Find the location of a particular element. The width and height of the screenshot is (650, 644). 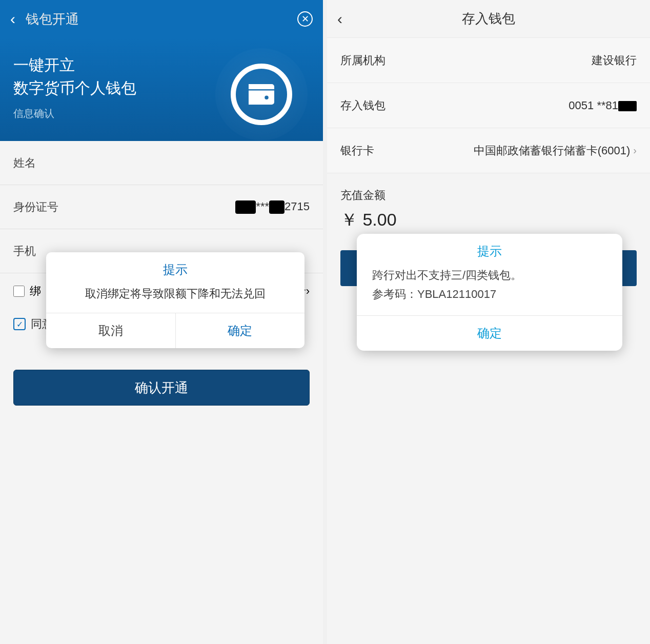

row-label: 存入钱包 is located at coordinates (369, 106).